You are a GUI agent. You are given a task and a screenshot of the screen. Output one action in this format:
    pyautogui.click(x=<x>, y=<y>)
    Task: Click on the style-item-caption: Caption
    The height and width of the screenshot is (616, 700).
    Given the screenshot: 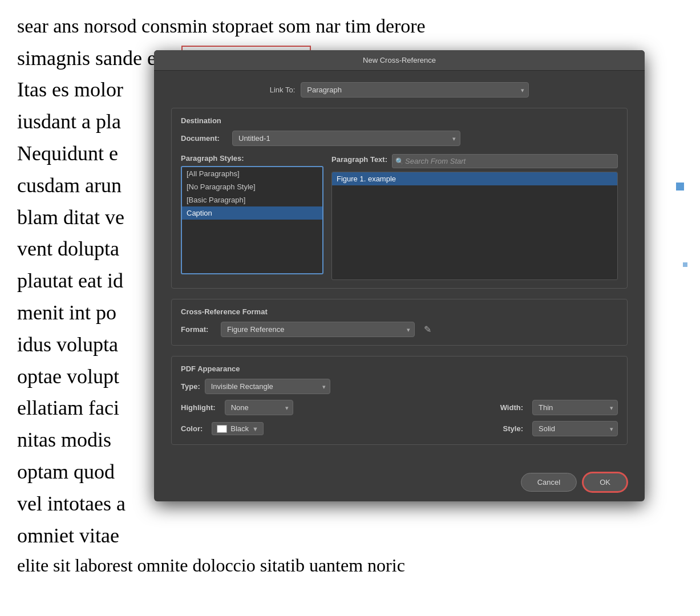 What is the action you would take?
    pyautogui.click(x=252, y=213)
    